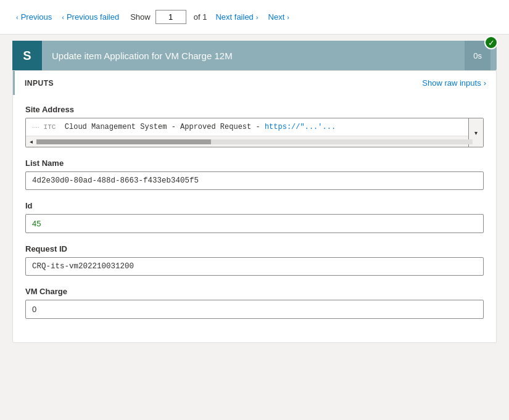 This screenshot has height=420, width=509. I want to click on action-header: S Update item Application for VM Charge …, so click(254, 56).